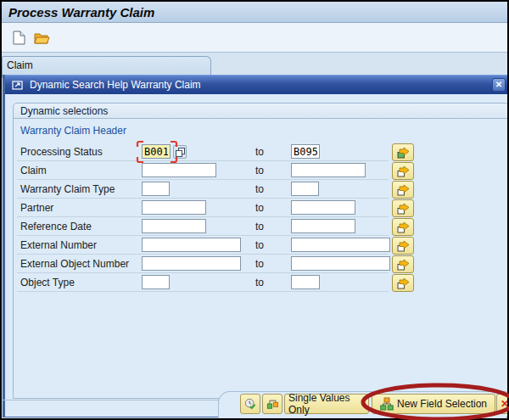 The image size is (509, 420). Describe the element at coordinates (403, 153) in the screenshot. I see `multiple-selection-button-active` at that location.